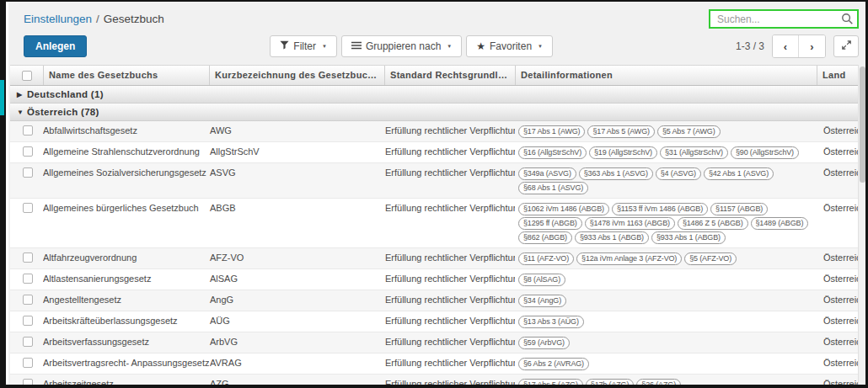 This screenshot has height=388, width=868. What do you see at coordinates (438, 94) in the screenshot?
I see `group-row: ▶Deutschland (1)` at bounding box center [438, 94].